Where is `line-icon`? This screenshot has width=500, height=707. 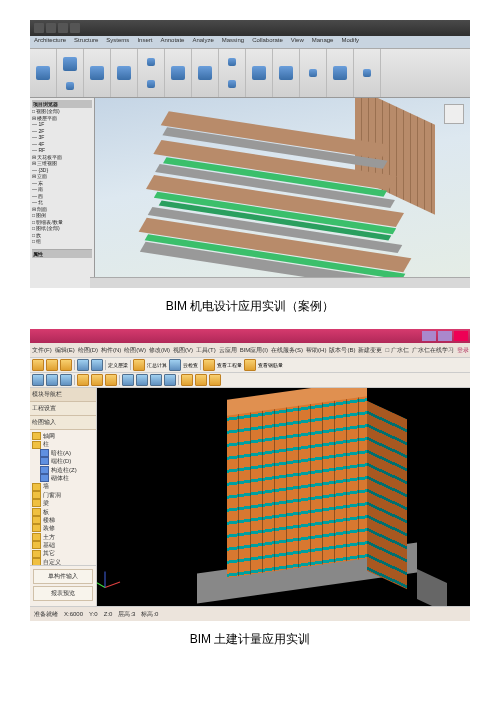
line-icon is located at coordinates (66, 380).